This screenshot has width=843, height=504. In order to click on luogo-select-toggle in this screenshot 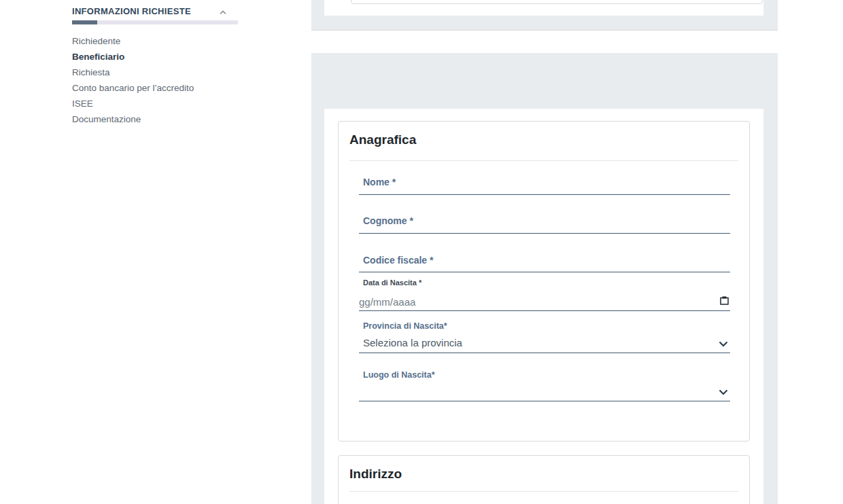, I will do `click(723, 392)`.